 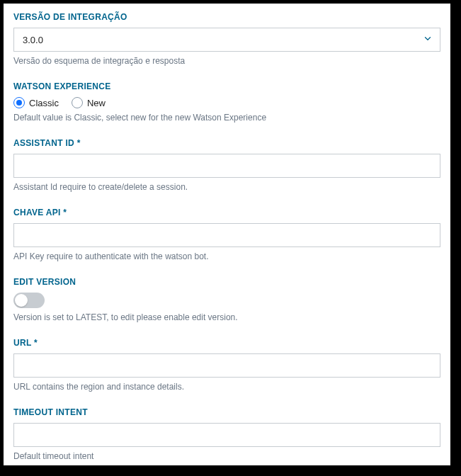 What do you see at coordinates (227, 282) in the screenshot?
I see `label-edit-version: EDIT VERSION` at bounding box center [227, 282].